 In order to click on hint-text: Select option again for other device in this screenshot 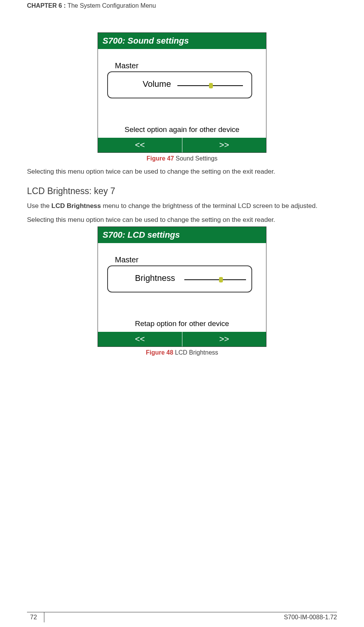, I will do `click(182, 130)`.